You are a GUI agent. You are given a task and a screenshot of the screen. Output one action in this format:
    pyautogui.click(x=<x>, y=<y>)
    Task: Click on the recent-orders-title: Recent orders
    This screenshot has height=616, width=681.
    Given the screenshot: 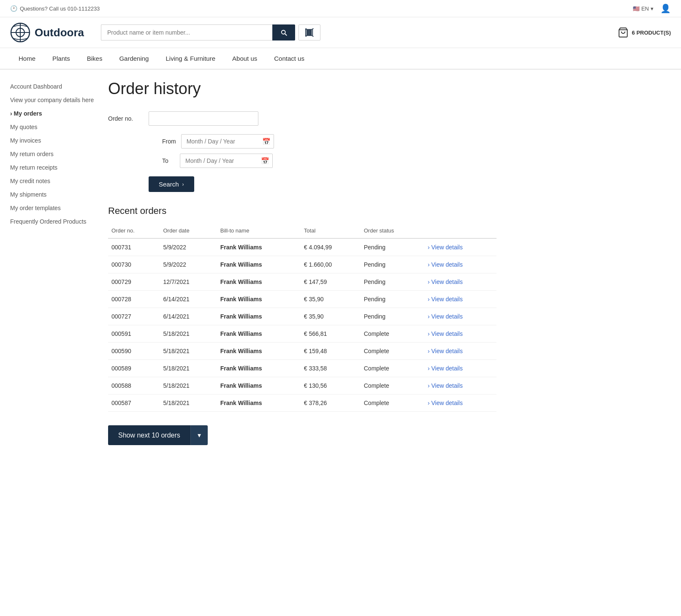 What is the action you would take?
    pyautogui.click(x=302, y=211)
    